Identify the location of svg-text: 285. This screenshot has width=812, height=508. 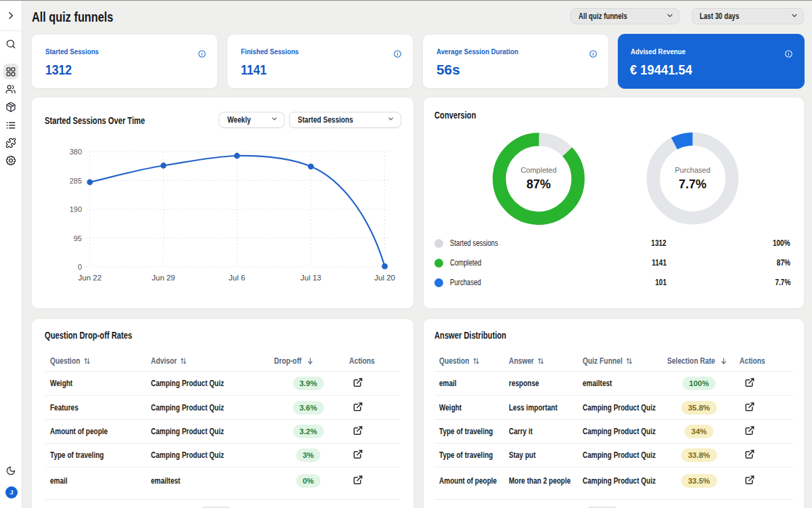
(76, 181).